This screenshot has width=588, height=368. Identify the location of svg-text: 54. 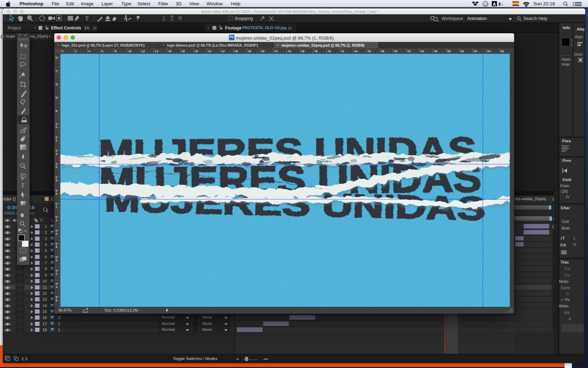
(422, 51).